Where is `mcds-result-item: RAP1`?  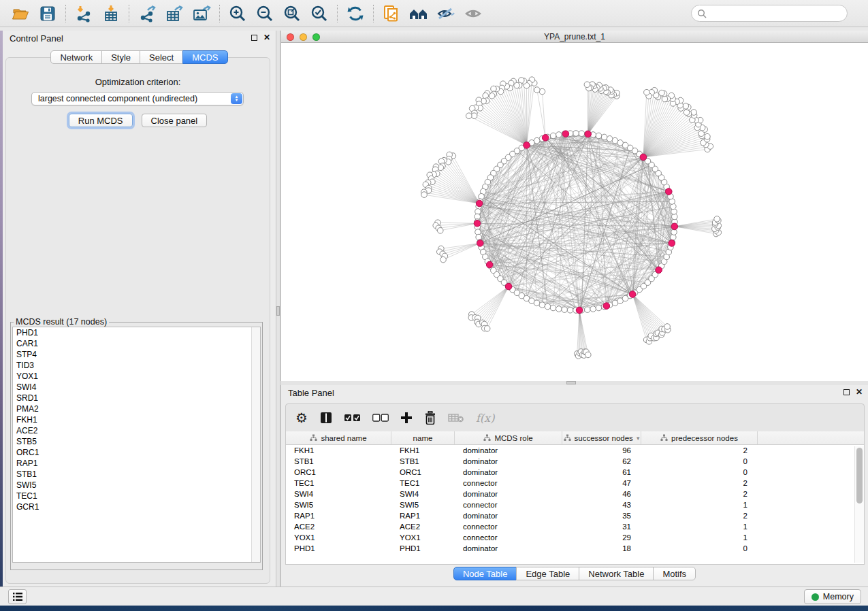 mcds-result-item: RAP1 is located at coordinates (136, 463).